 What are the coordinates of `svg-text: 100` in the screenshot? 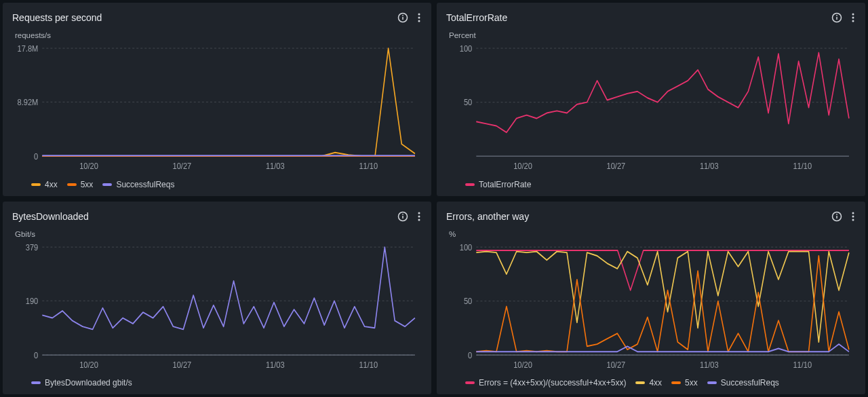 It's located at (467, 49).